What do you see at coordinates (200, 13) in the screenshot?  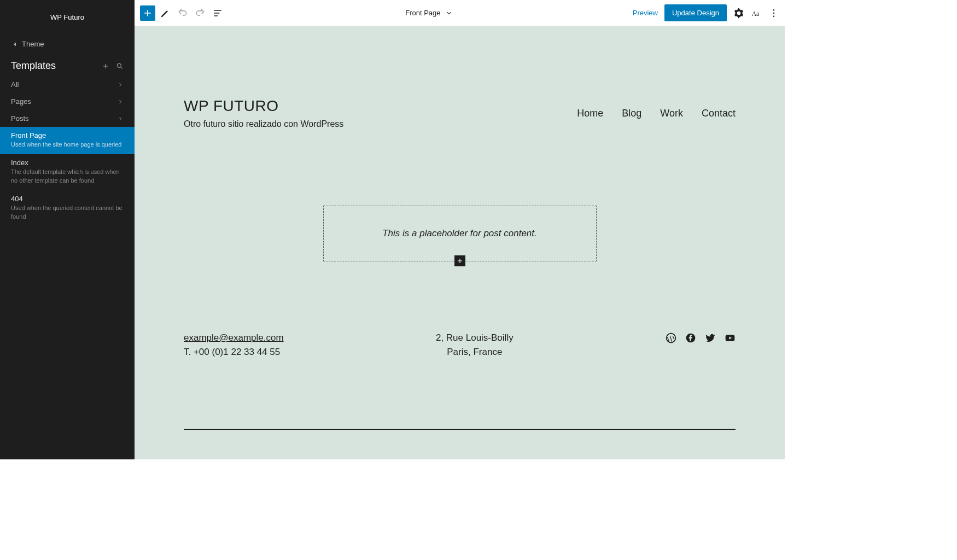 I see `redo-icon` at bounding box center [200, 13].